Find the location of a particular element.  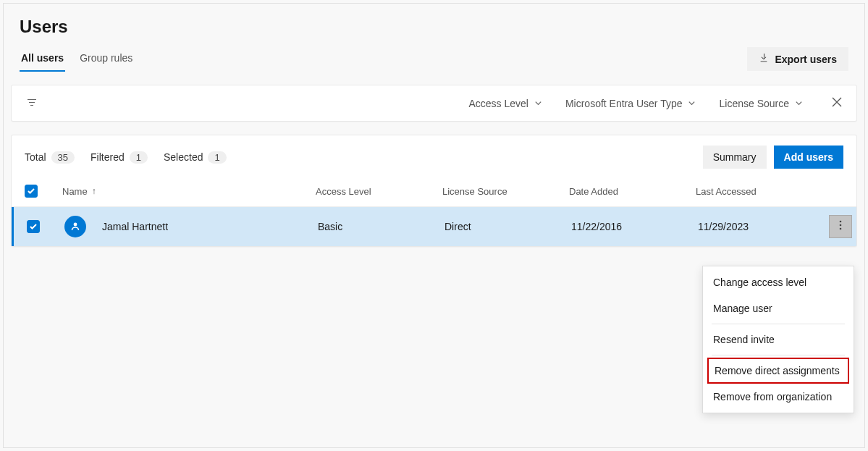

menu-resend-invite: Resend invite is located at coordinates (778, 340).